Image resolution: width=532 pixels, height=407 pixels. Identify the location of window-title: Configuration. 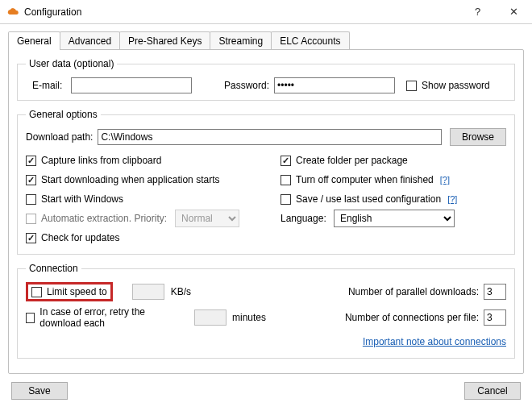
(53, 12).